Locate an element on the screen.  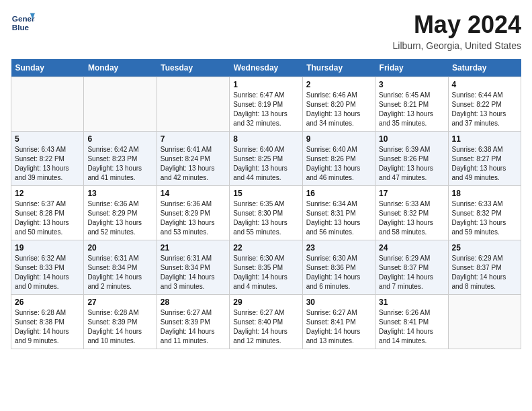
day-info: Sunrise: 6:28 AM Sunset: 8:39 PM Dayligh… is located at coordinates (120, 327).